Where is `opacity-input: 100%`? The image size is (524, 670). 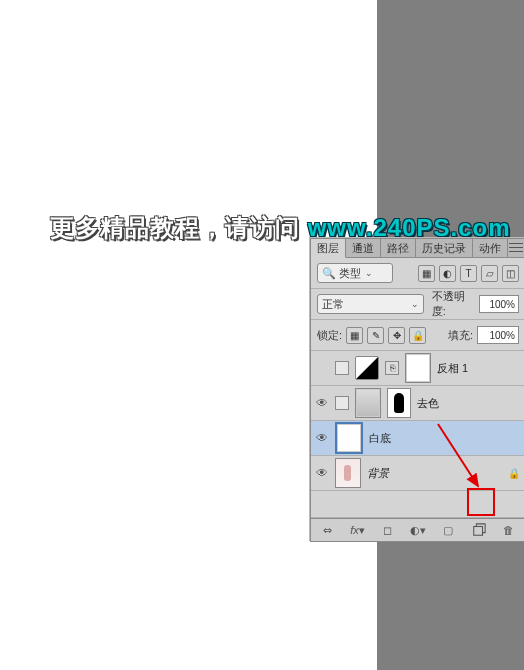 opacity-input: 100% is located at coordinates (499, 304).